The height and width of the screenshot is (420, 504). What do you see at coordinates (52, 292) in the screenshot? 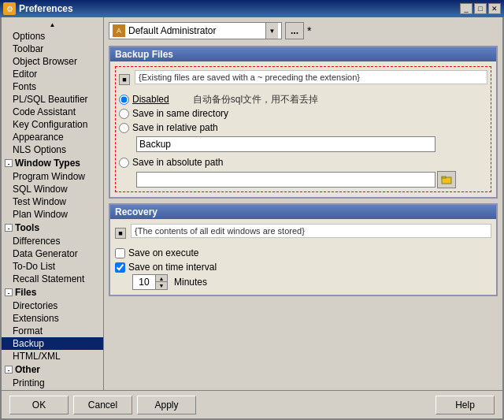
I see `sidebar-section-files: - Files` at bounding box center [52, 292].